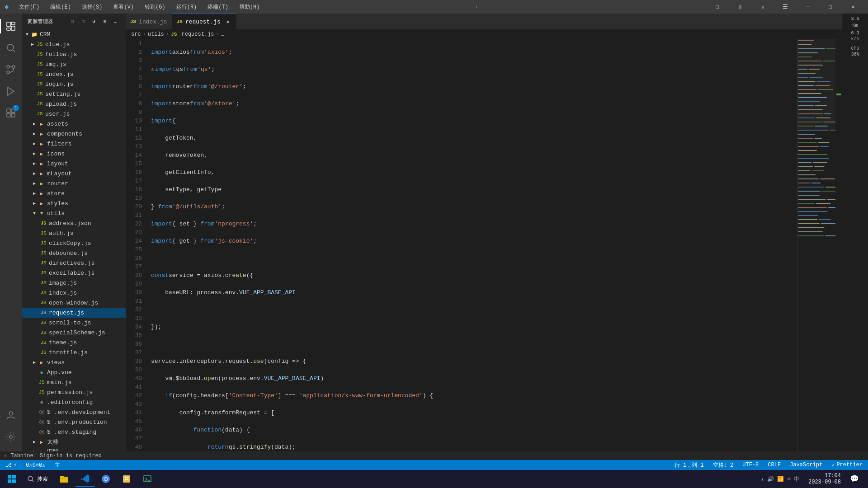 The width and height of the screenshot is (868, 488). I want to click on tree-item-index-utils: ▶ JS index.js, so click(74, 293).